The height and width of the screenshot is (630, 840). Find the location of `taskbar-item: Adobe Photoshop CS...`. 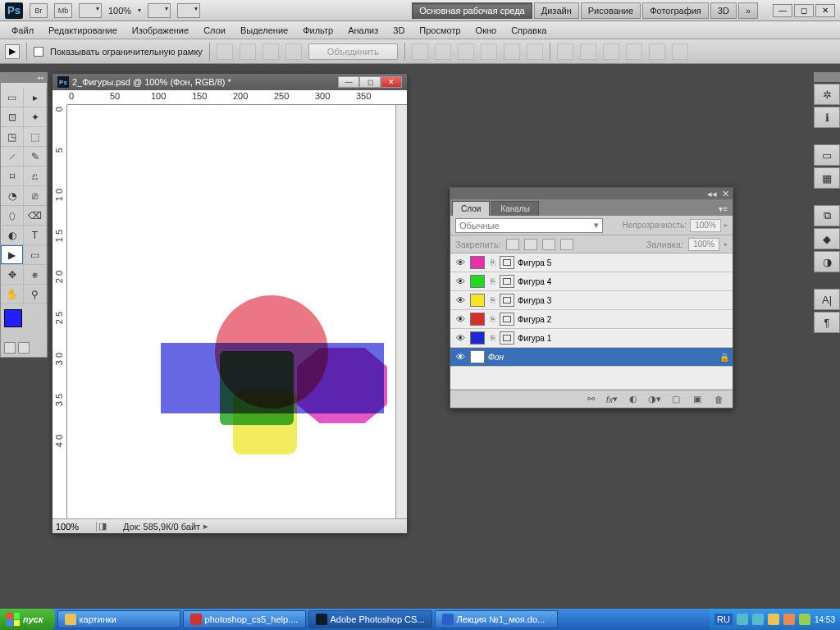

taskbar-item: Adobe Photoshop CS... is located at coordinates (371, 619).